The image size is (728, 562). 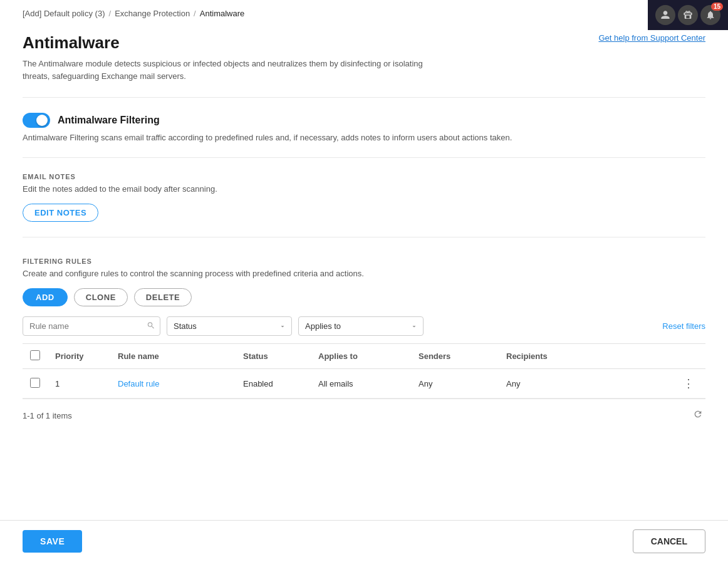 I want to click on breadcrumb-parent: [Add] Default policy (3), so click(x=64, y=14).